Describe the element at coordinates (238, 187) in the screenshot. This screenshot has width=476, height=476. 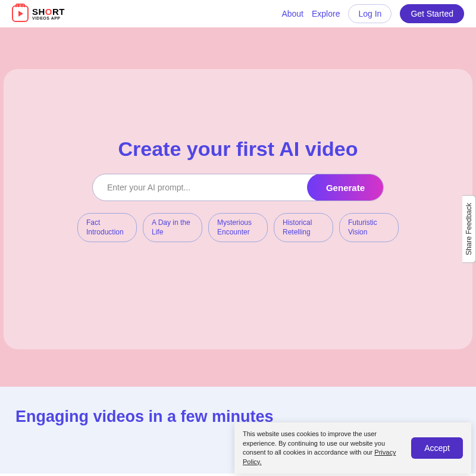
I see `prompt-wrap: Generate` at that location.